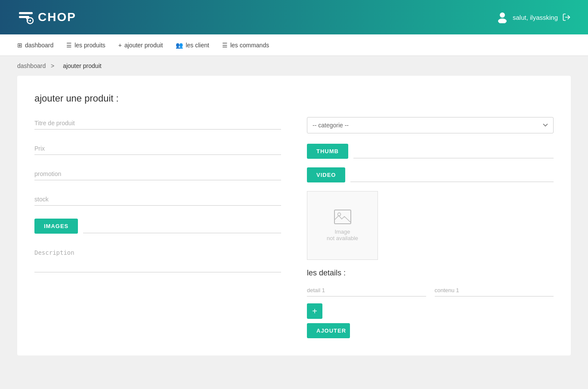 The height and width of the screenshot is (389, 588). What do you see at coordinates (430, 321) in the screenshot?
I see `detail-actions: + AJOUTER` at bounding box center [430, 321].